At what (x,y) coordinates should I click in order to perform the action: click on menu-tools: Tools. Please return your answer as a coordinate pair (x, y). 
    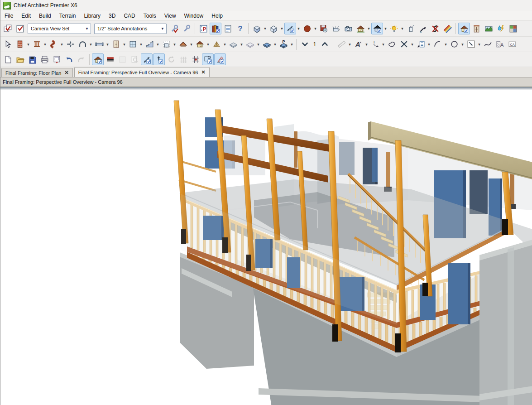
    Looking at the image, I should click on (150, 16).